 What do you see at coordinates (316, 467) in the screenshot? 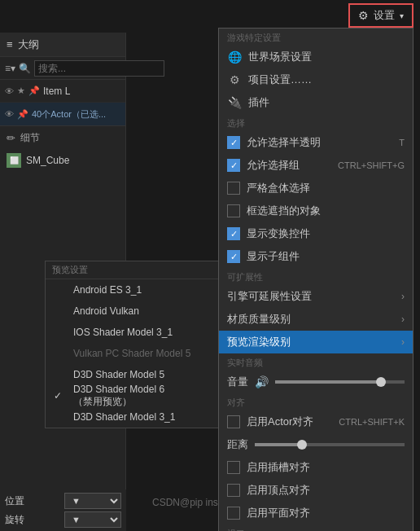
I see `enable-socket-snap-item: 启用插槽对齐` at bounding box center [316, 467].